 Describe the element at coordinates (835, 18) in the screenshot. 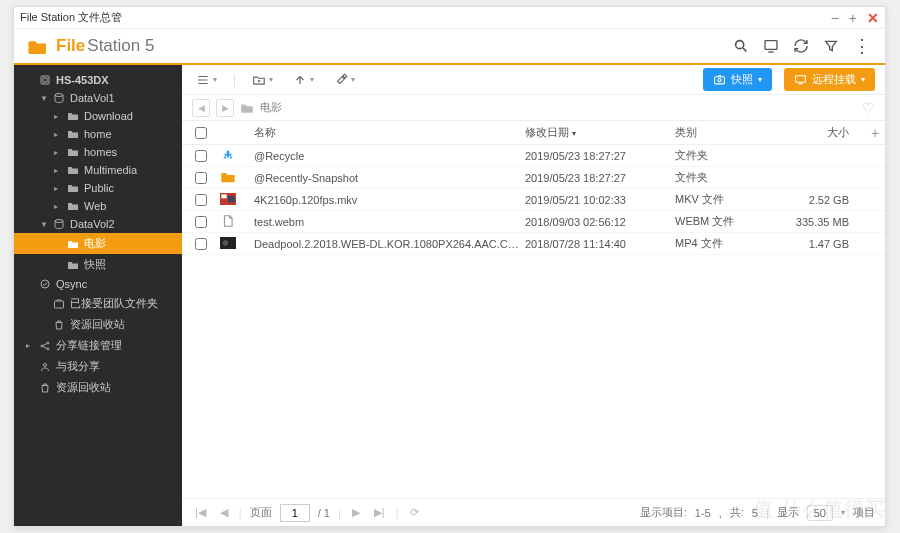

I see `minimize-button: −` at that location.